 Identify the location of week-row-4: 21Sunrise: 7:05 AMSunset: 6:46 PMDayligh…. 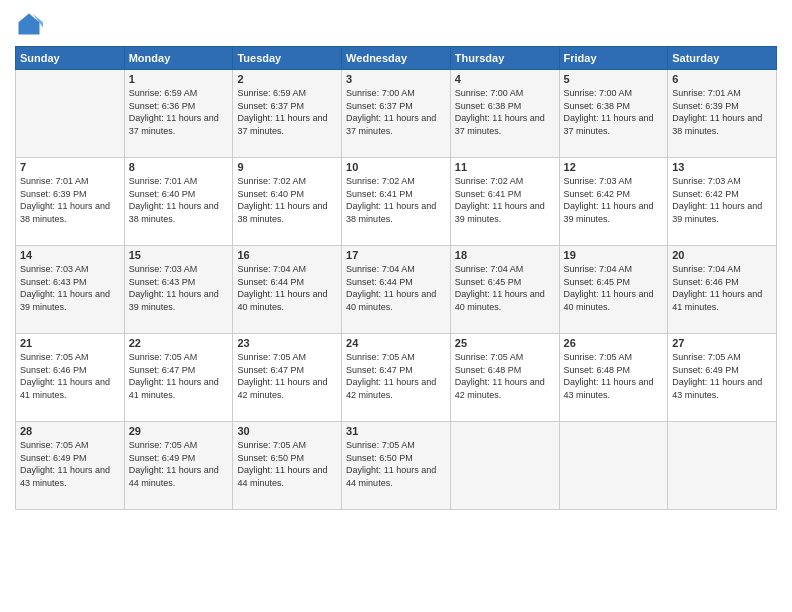
(396, 378).